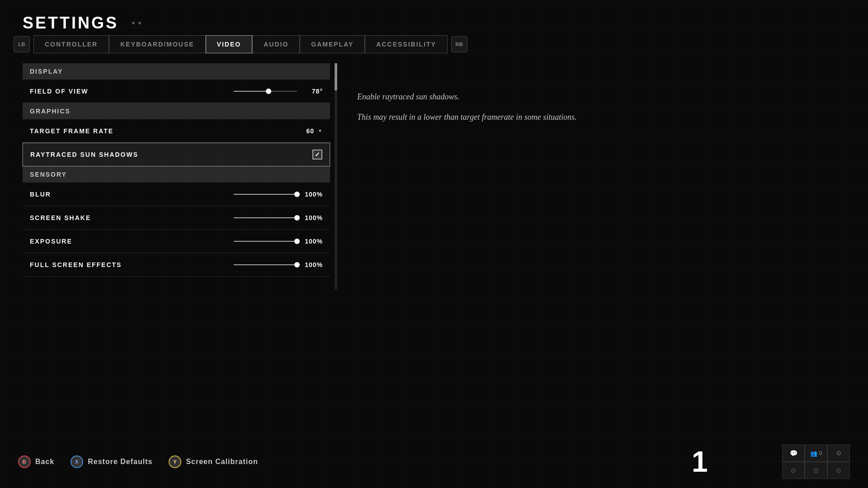 Image resolution: width=868 pixels, height=488 pixels. Describe the element at coordinates (317, 155) in the screenshot. I see `raytraced-checkbox: ✓` at that location.